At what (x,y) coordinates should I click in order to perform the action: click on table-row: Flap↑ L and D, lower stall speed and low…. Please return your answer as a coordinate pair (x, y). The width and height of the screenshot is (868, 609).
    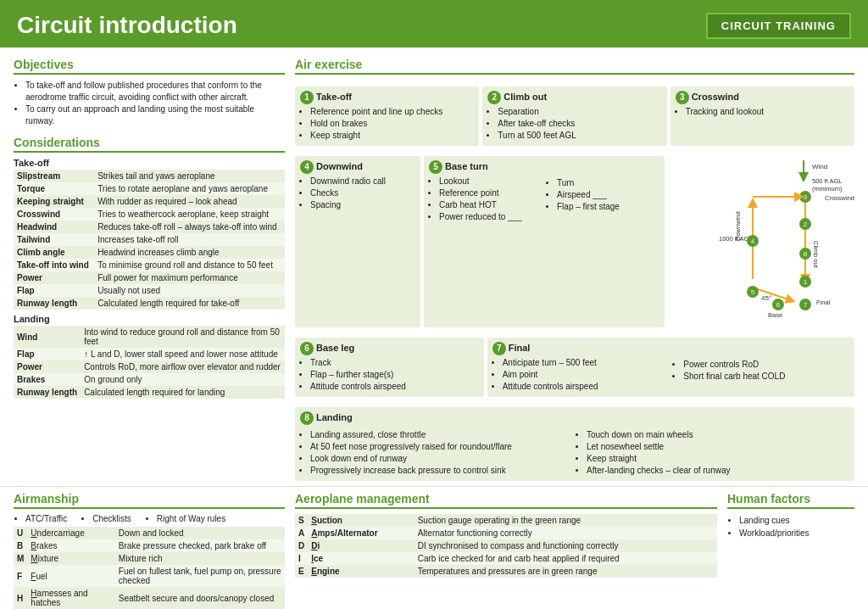
    Looking at the image, I should click on (149, 355).